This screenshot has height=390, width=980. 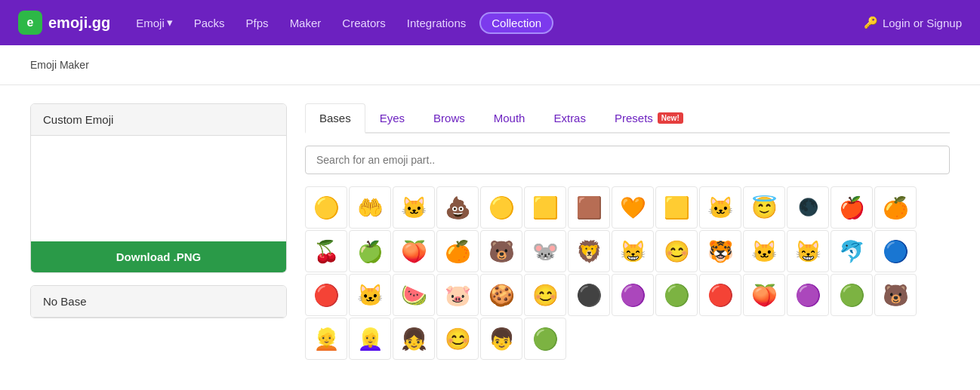 I want to click on emoji-cell: ⚫, so click(x=589, y=295).